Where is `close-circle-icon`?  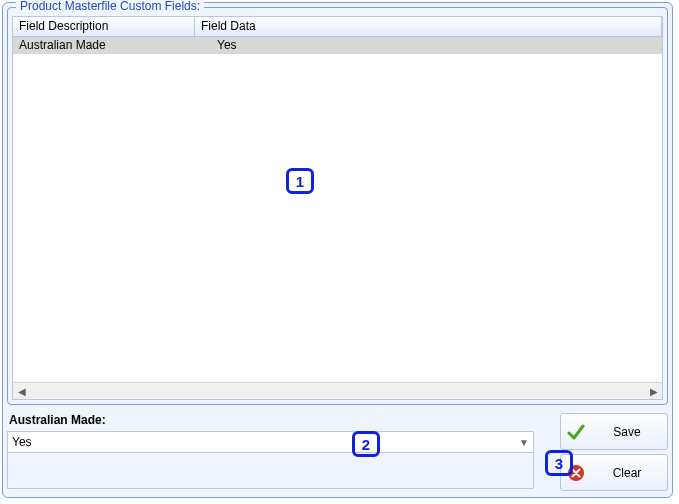 close-circle-icon is located at coordinates (576, 473).